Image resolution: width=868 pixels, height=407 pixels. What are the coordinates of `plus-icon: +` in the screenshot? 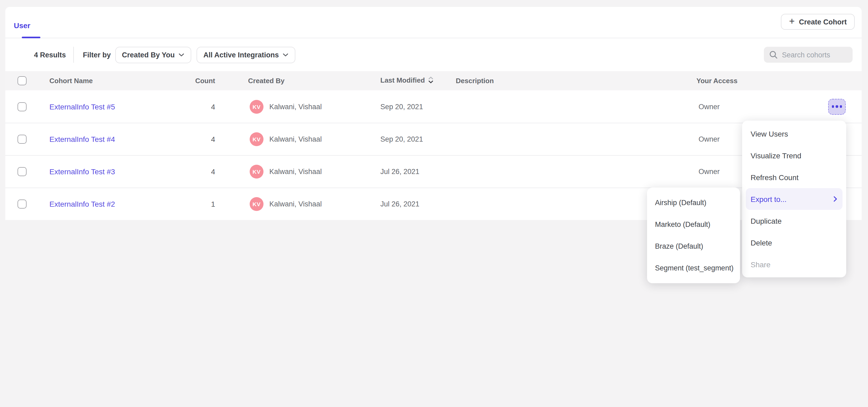 It's located at (792, 21).